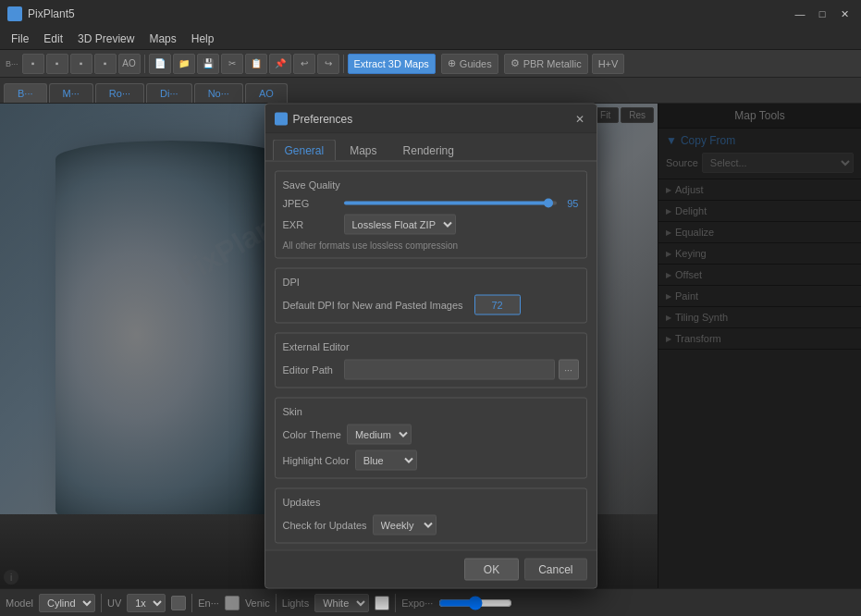 The width and height of the screenshot is (861, 616). What do you see at coordinates (218, 92) in the screenshot?
I see `tab-no: No···` at bounding box center [218, 92].